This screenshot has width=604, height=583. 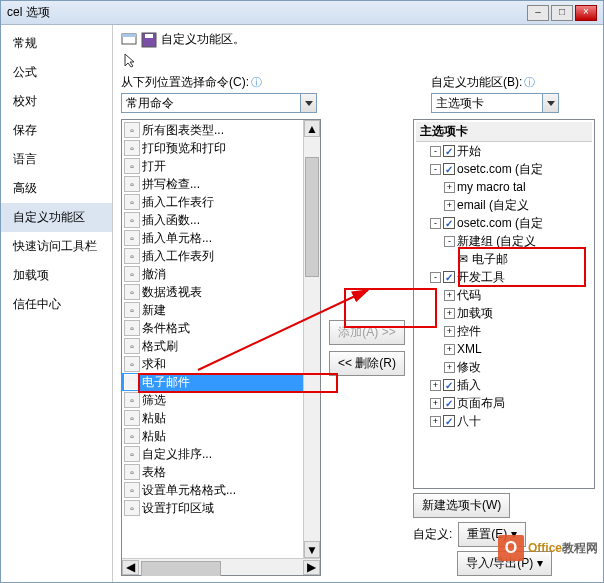 What do you see at coordinates (495, 103) in the screenshot?
I see `customize-ribbon-input` at bounding box center [495, 103].